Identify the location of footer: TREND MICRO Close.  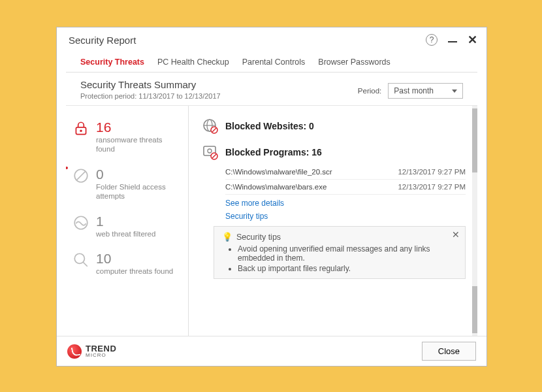
(272, 351).